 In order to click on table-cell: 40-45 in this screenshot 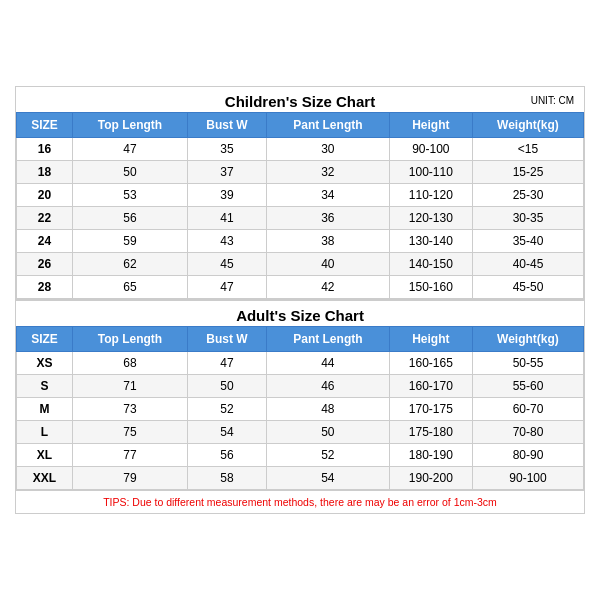, I will do `click(528, 264)`.